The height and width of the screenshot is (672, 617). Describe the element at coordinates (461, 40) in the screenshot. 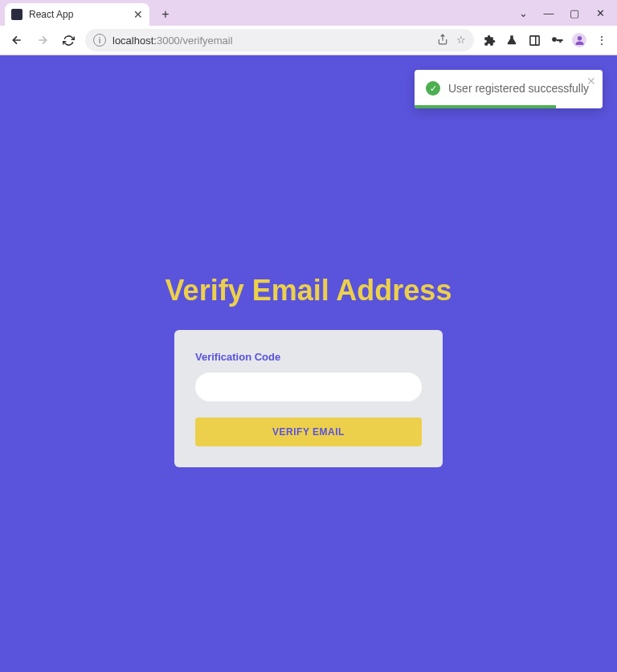

I see `bookmark-star-icon: ☆` at that location.